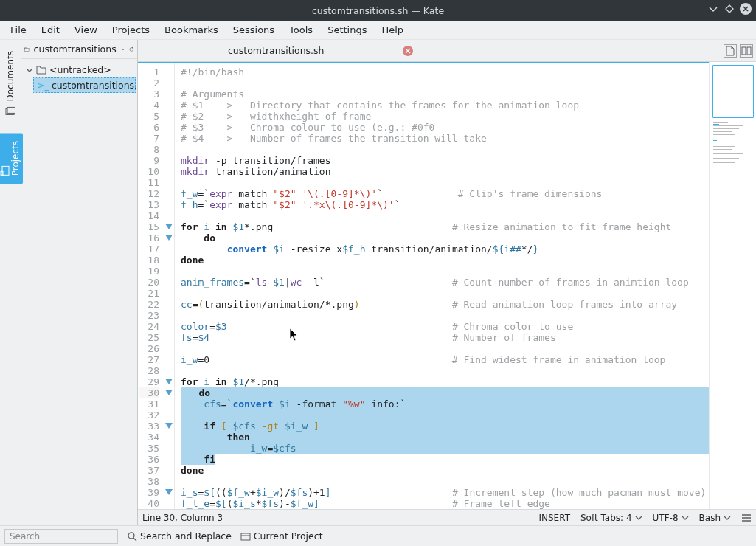 Image resolution: width=756 pixels, height=546 pixels. Describe the element at coordinates (746, 51) in the screenshot. I see `split-view-icon` at that location.